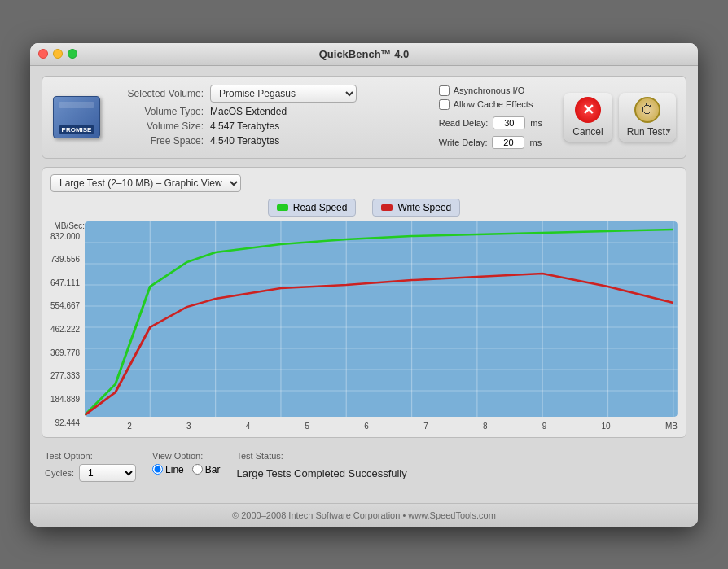 This screenshot has width=728, height=569. What do you see at coordinates (364, 208) in the screenshot?
I see `chart-legend: Read Speed Write Speed` at bounding box center [364, 208].